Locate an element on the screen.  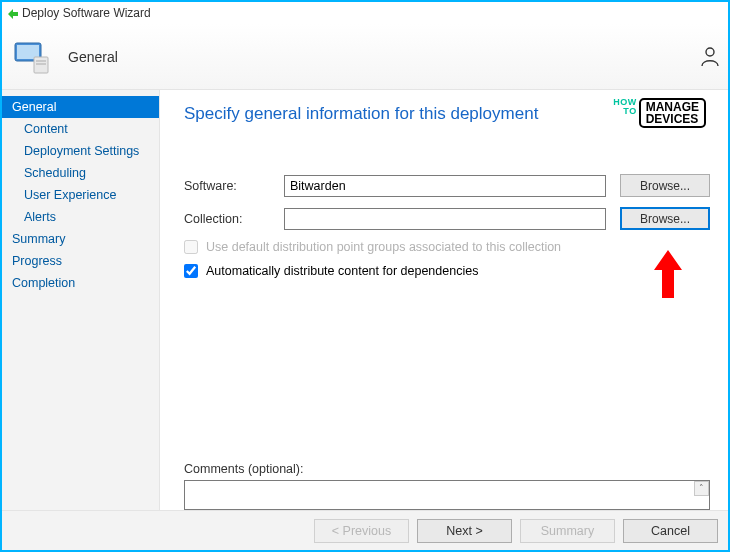
default-dp-checkbox is located at coordinates (191, 247).